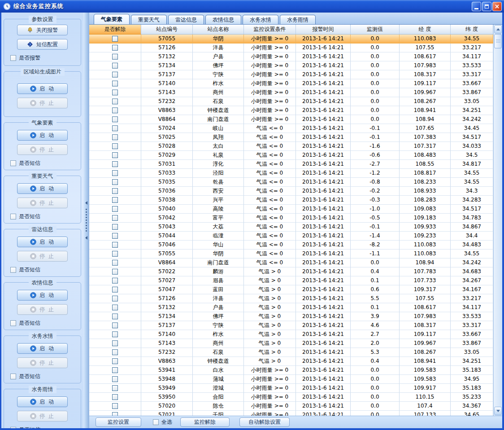 The image size is (504, 430). Describe the element at coordinates (162, 422) in the screenshot. I see `select-all-checkbox: 全选` at that location.